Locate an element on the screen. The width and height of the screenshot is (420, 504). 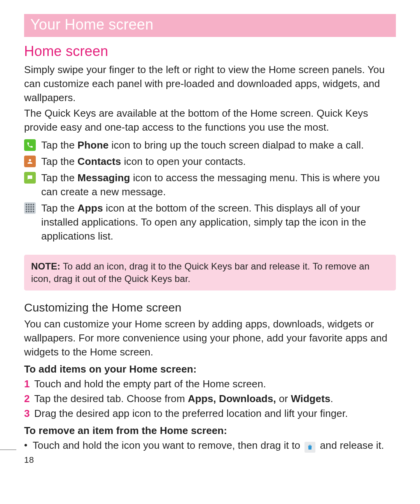
quick-key-apps-row: Tap the Apps icon at the bottom of the s… is located at coordinates (210, 222).